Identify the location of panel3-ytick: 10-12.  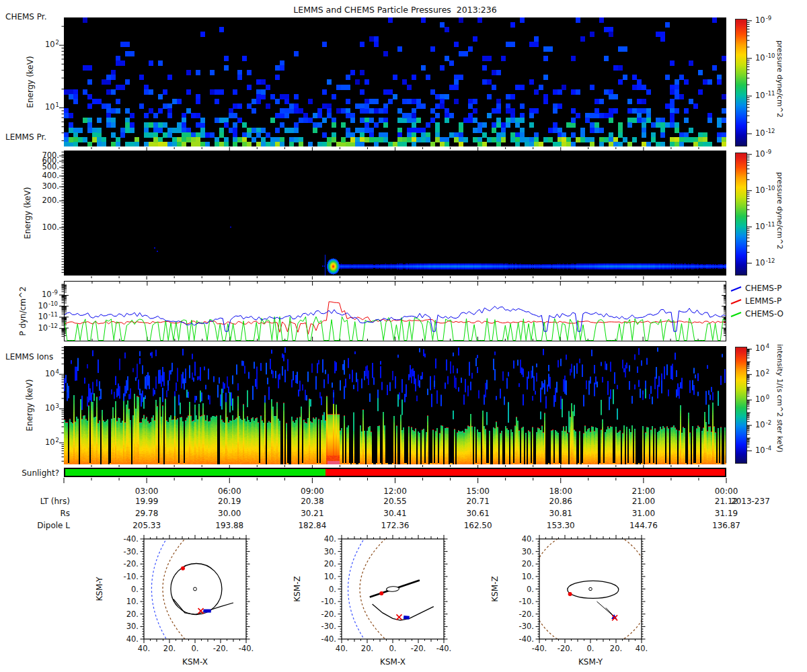
(41, 328).